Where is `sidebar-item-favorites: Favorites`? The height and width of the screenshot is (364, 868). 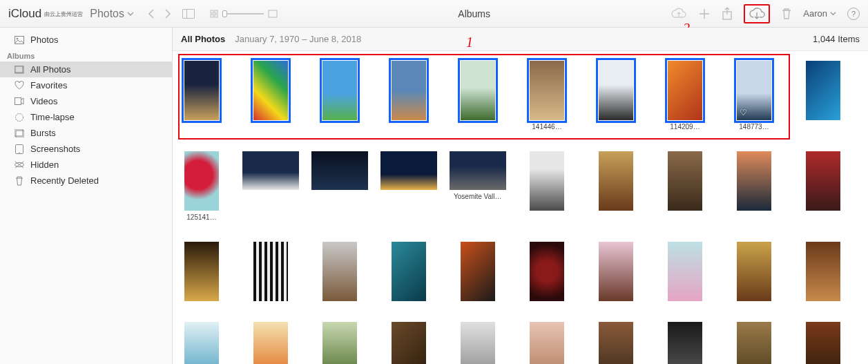 sidebar-item-favorites: Favorites is located at coordinates (86, 86).